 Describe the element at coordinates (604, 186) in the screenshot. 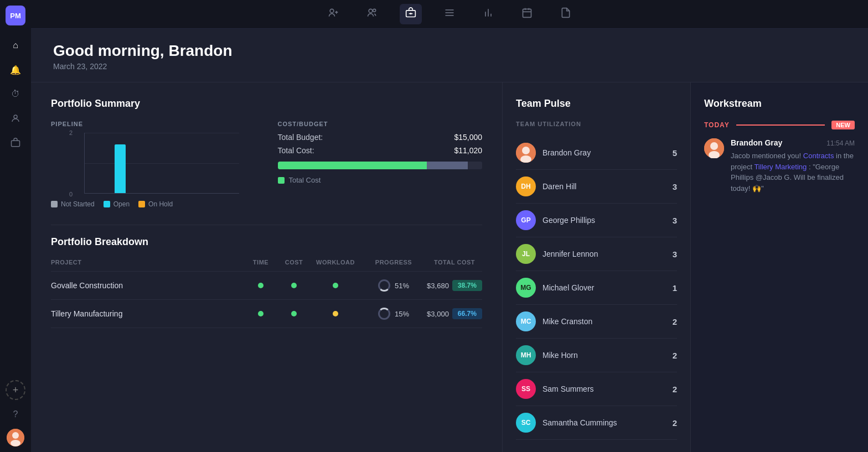

I see `team-name-daren: Daren Hill` at that location.